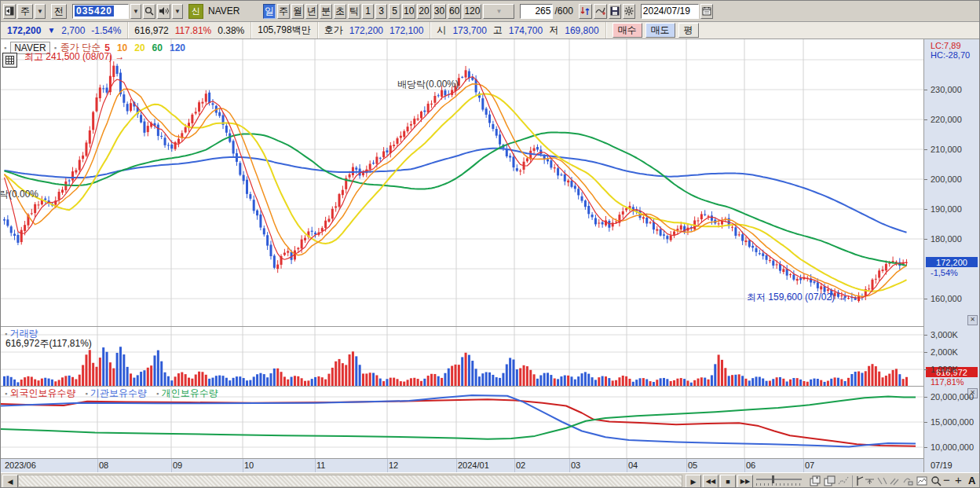 The width and height of the screenshot is (980, 488). Describe the element at coordinates (660, 30) in the screenshot. I see `sell-button: 매도` at that location.